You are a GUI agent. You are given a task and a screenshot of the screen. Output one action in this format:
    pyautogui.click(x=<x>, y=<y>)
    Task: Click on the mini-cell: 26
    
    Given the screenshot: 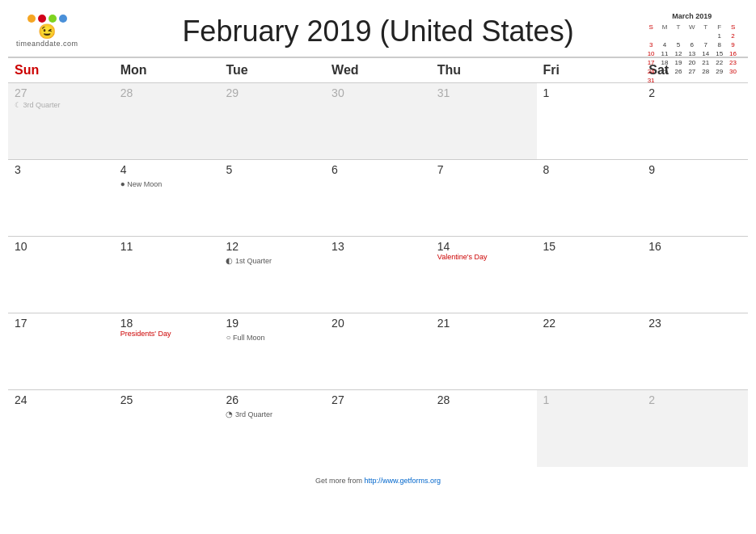 What is the action you would take?
    pyautogui.click(x=678, y=71)
    